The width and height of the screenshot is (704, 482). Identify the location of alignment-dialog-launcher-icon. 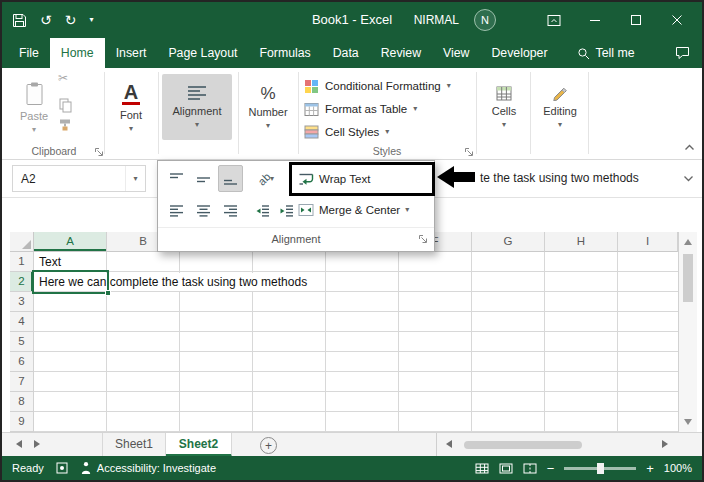
(423, 239).